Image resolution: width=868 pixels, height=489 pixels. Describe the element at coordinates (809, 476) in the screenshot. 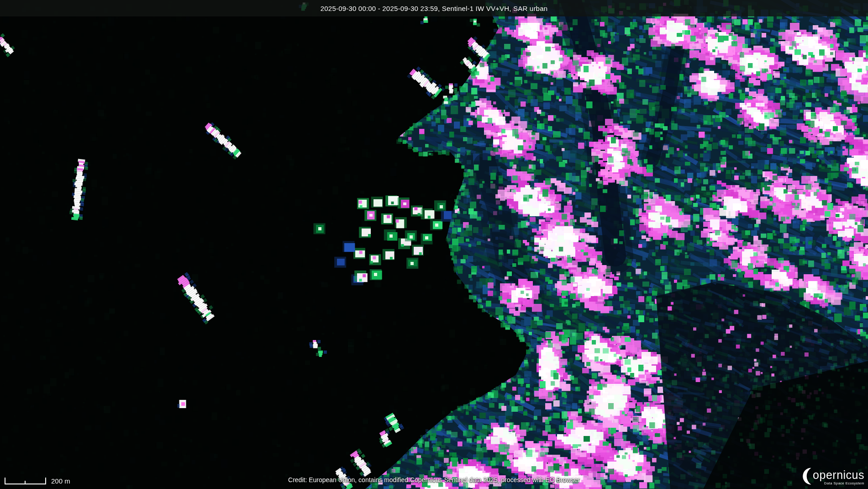

I see `copernicus-crescent-icon` at that location.